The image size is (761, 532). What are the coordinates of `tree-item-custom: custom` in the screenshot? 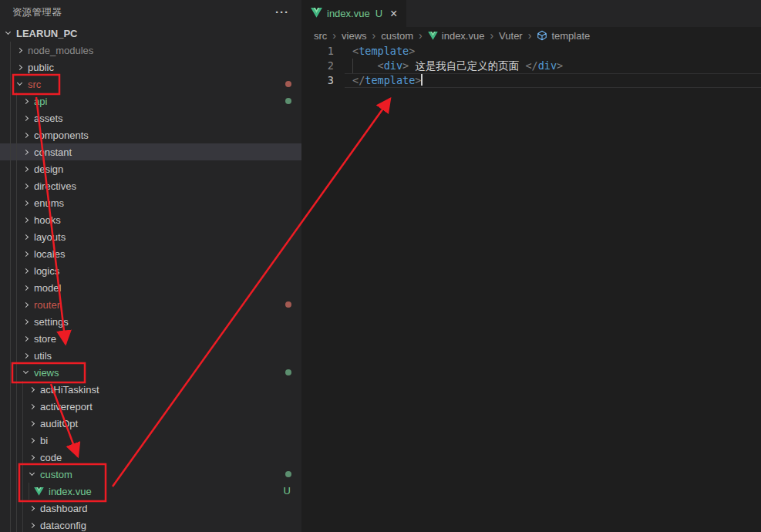 It's located at (151, 474).